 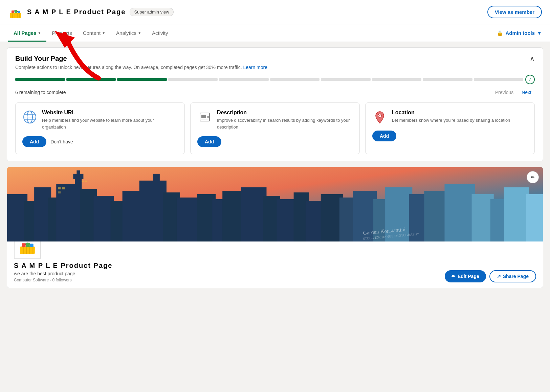 What do you see at coordinates (451, 120) in the screenshot?
I see `task-card-location-desc: Let members know where you're based by s…` at bounding box center [451, 120].